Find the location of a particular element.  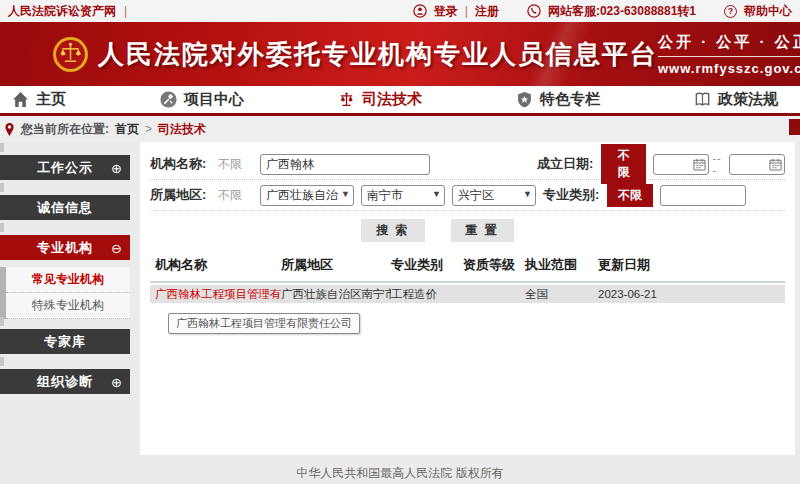

site-home-link: 人民法院诉讼资产网 is located at coordinates (62, 12).